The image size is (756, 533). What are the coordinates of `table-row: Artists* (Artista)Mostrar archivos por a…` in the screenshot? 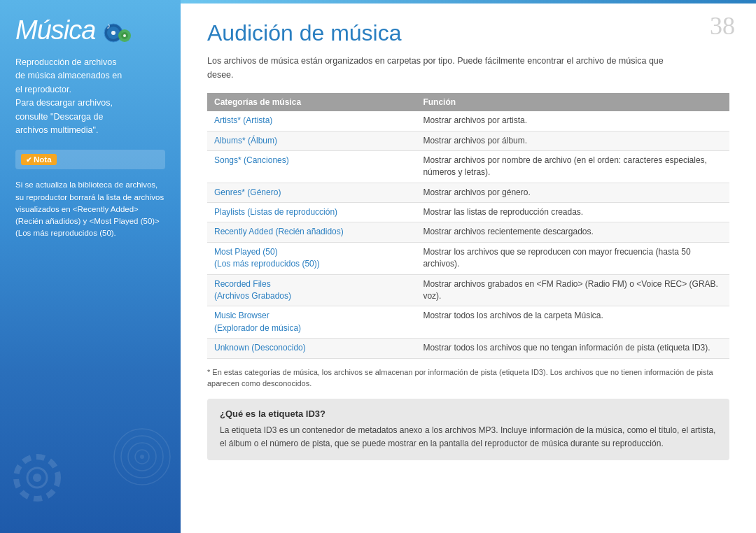 It's located at (468, 121).